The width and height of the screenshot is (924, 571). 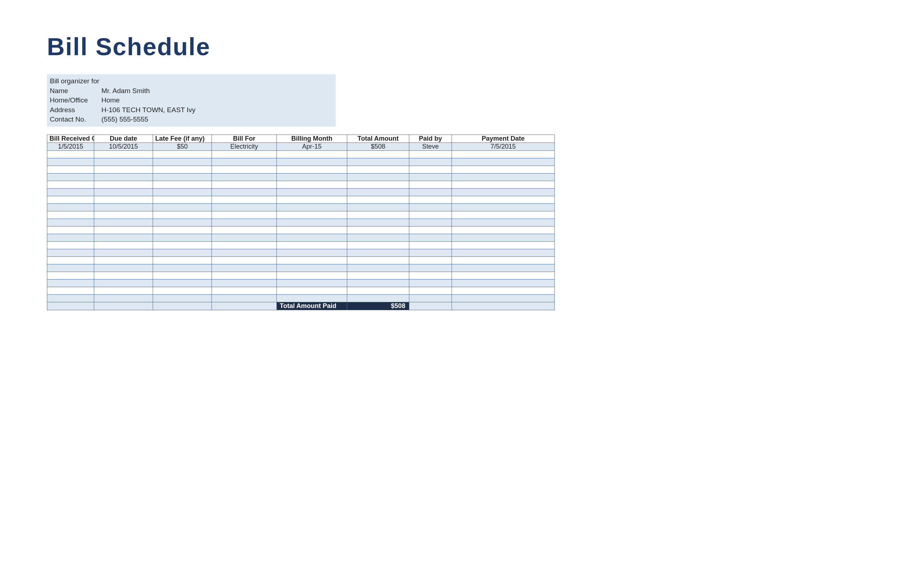 What do you see at coordinates (75, 81) in the screenshot?
I see `info-organizer-label: Bill organizer for` at bounding box center [75, 81].